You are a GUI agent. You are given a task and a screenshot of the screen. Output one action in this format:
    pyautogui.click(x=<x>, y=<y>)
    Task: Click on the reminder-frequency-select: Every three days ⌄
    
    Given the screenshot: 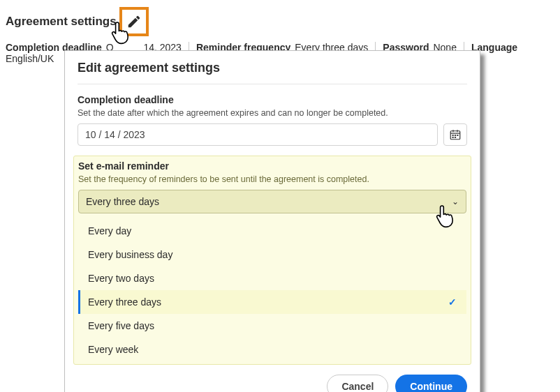 What is the action you would take?
    pyautogui.click(x=272, y=202)
    